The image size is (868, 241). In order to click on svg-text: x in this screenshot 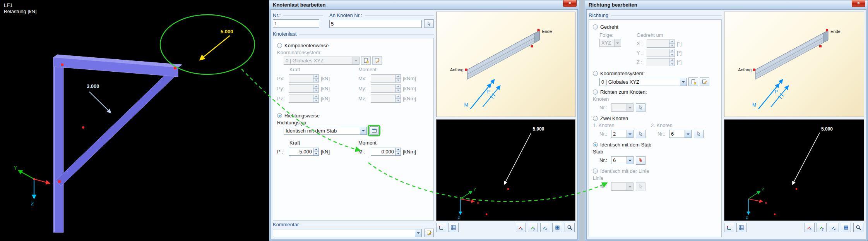, I will do `click(810, 229)`.